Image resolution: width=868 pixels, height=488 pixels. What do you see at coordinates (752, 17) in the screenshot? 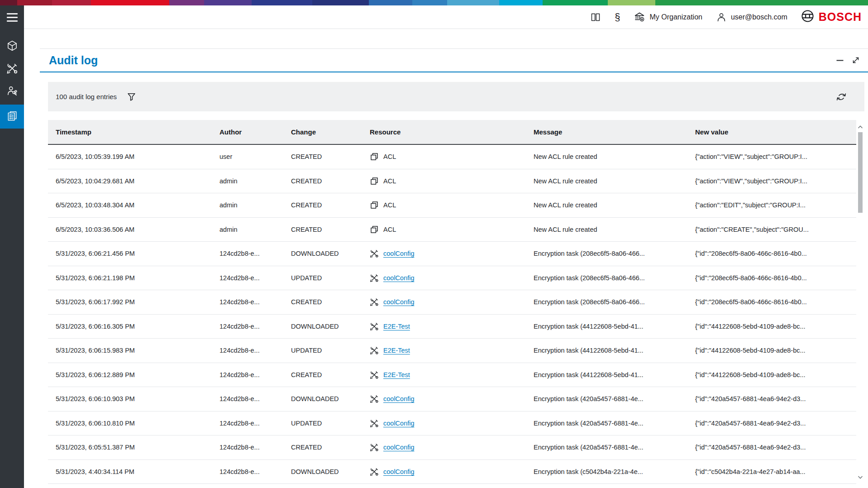
I see `user-menu: user@bosch.com` at bounding box center [752, 17].